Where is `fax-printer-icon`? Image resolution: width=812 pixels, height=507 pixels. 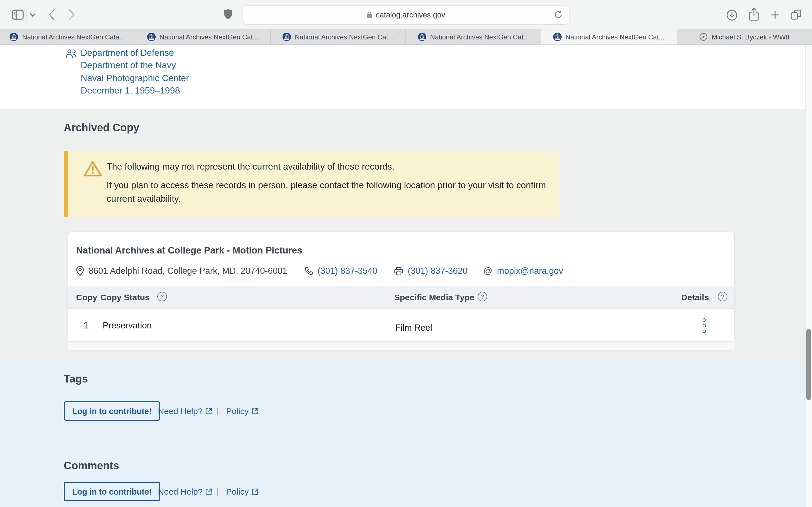
fax-printer-icon is located at coordinates (399, 271).